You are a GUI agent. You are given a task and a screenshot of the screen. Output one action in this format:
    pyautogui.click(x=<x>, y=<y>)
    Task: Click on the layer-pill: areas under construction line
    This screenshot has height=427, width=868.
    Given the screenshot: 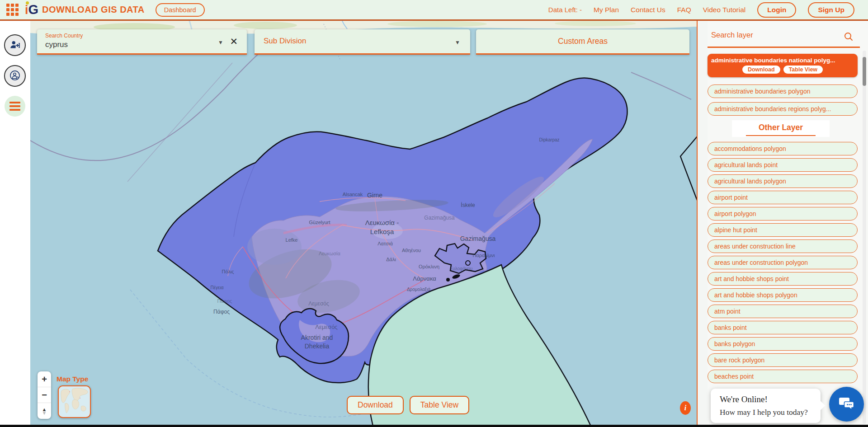 What is the action you would take?
    pyautogui.click(x=783, y=246)
    